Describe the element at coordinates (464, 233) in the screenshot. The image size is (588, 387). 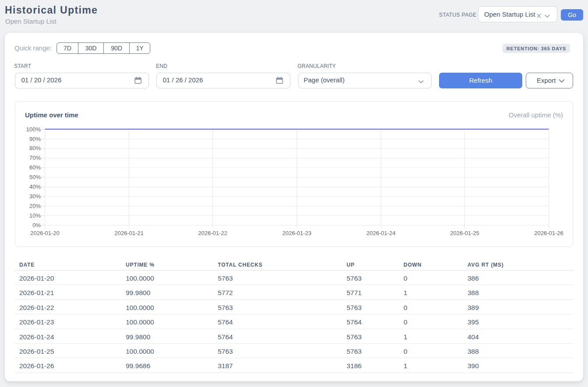
I see `svg-text: 2026-01-25` at that location.